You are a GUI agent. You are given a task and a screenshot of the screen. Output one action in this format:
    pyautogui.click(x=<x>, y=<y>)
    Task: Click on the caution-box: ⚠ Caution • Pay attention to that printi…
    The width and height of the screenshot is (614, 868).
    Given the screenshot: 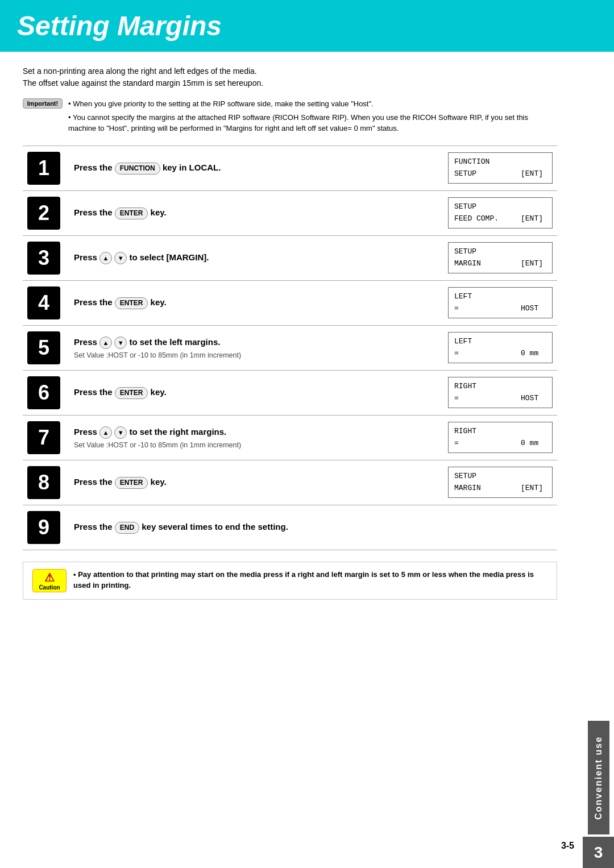 What is the action you would take?
    pyautogui.click(x=290, y=581)
    